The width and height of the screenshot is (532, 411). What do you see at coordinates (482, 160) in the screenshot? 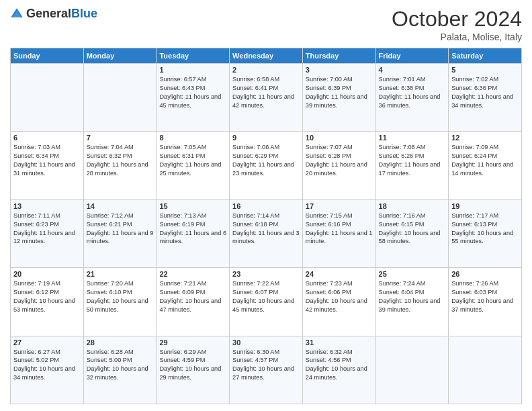
I see `day-info: Sunrise: 7:09 AMSunset: 6:24 PMDaylight:…` at bounding box center [482, 160].